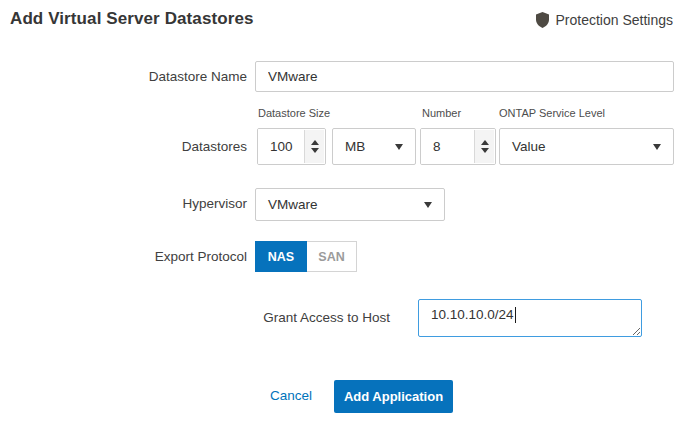 This screenshot has height=422, width=687. I want to click on page-title: Add Virtual Server Datastores, so click(132, 19).